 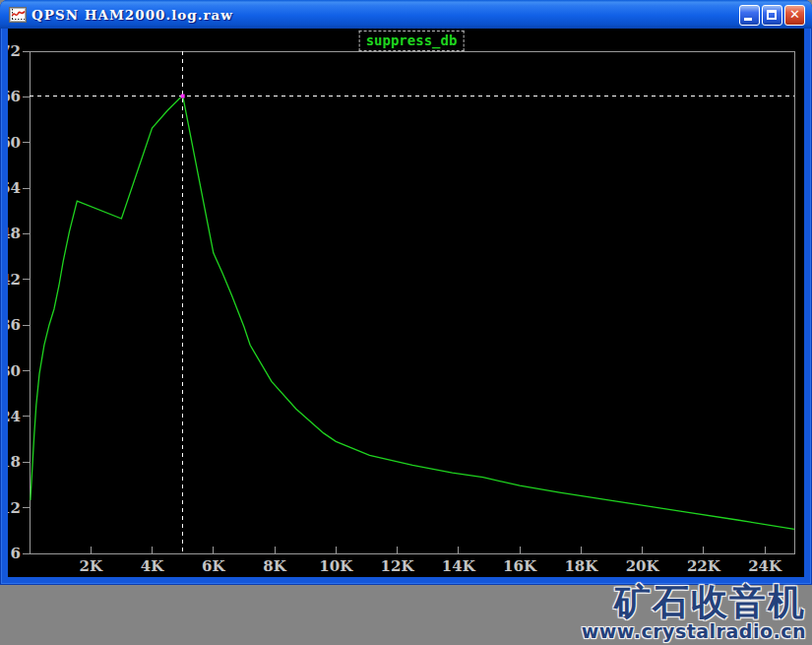 What do you see at coordinates (14, 508) in the screenshot?
I see `y-tick-label: 12` at bounding box center [14, 508].